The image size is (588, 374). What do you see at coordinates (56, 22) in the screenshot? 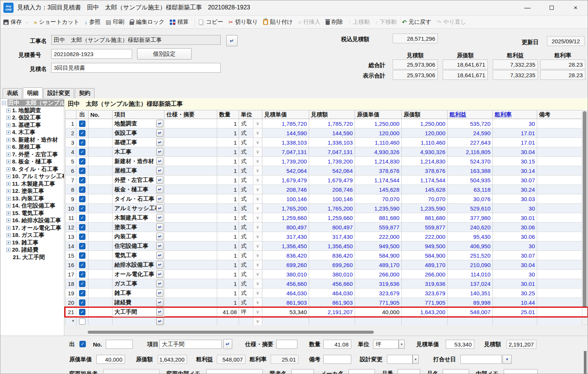
I see `toolbar-shortcut-button: »ショートカット` at bounding box center [56, 22].